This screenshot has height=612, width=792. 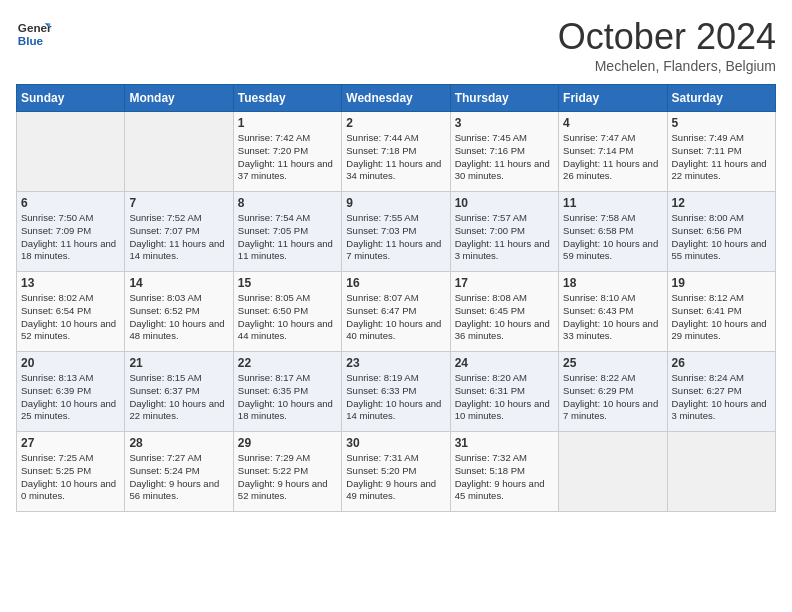 I want to click on calendar-cell: 6Sunrise: 7:50 AM Sunset: 7:09 PM Daylig…, so click(x=71, y=232).